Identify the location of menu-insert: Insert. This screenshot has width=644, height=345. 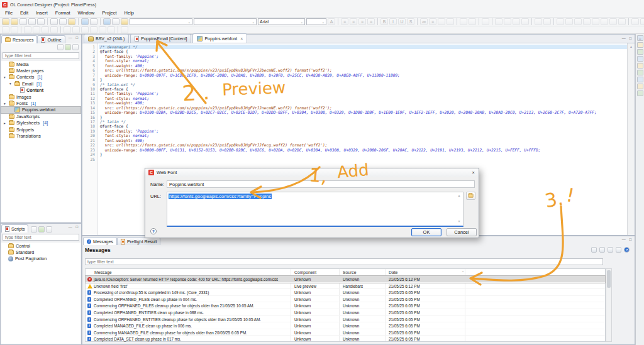
(42, 13).